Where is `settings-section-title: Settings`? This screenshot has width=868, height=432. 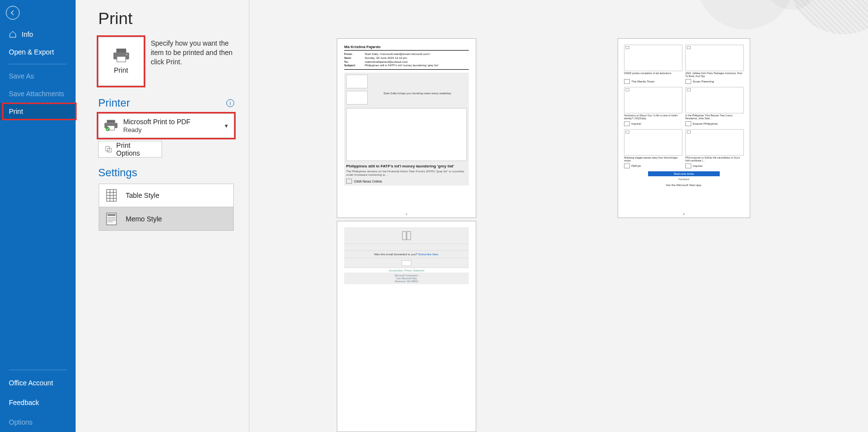 settings-section-title: Settings is located at coordinates (118, 173).